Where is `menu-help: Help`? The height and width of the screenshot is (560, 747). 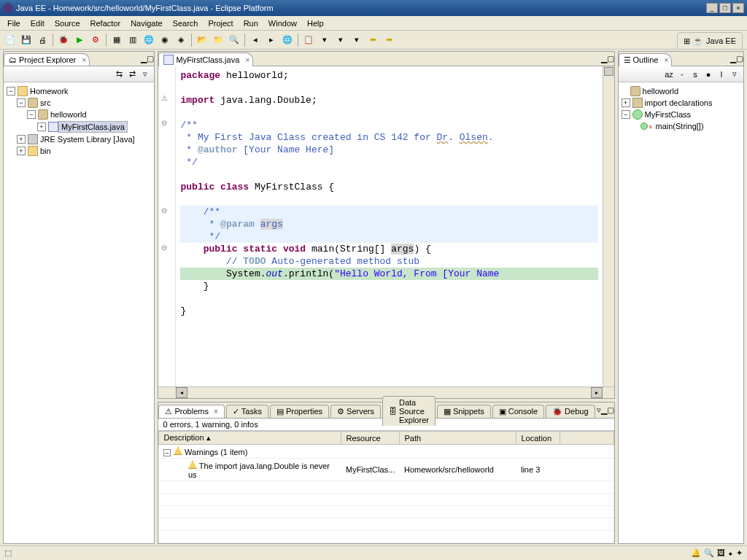 menu-help: Help is located at coordinates (315, 23).